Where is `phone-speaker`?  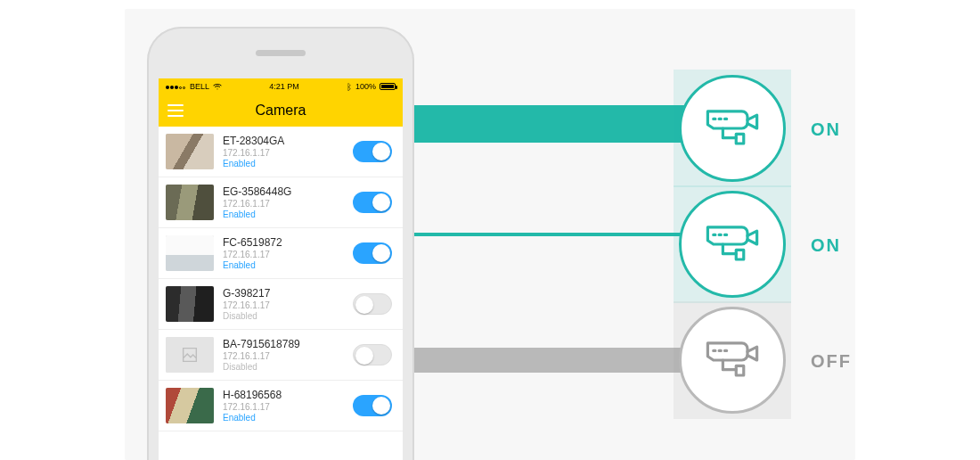
phone-speaker is located at coordinates (281, 53).